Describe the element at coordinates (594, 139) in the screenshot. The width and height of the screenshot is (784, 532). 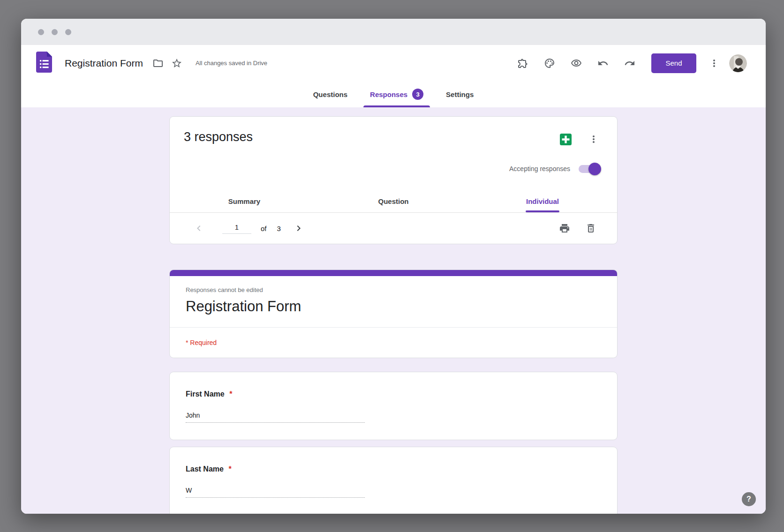
I see `responses-more-button` at that location.